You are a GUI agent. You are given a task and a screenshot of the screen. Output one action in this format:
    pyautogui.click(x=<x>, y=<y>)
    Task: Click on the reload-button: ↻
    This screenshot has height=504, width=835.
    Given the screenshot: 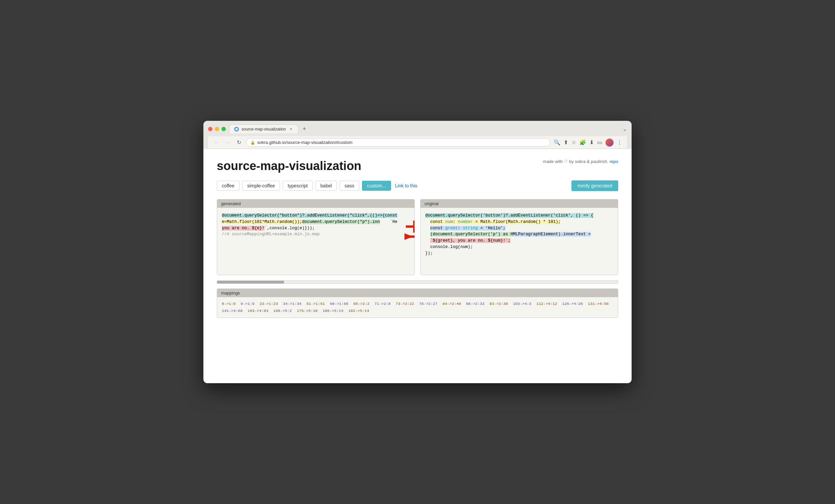 What is the action you would take?
    pyautogui.click(x=239, y=142)
    